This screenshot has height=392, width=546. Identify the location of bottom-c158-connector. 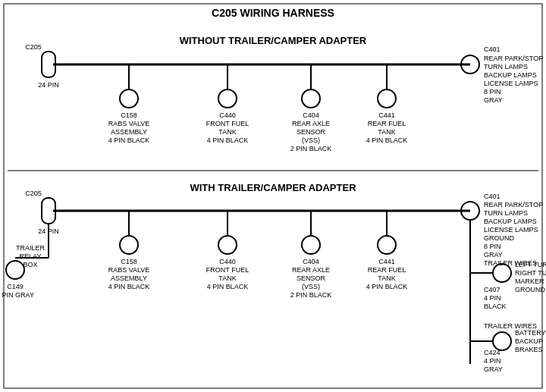
(129, 245).